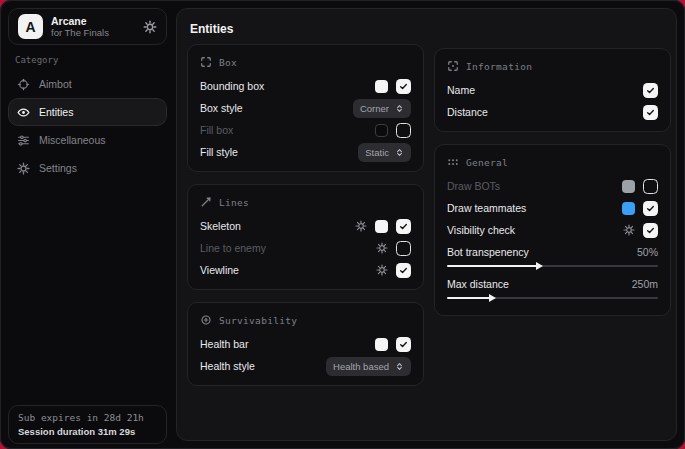 The width and height of the screenshot is (685, 449). What do you see at coordinates (306, 344) in the screenshot?
I see `survivability-card: Survivability Health bar Health style He…` at bounding box center [306, 344].